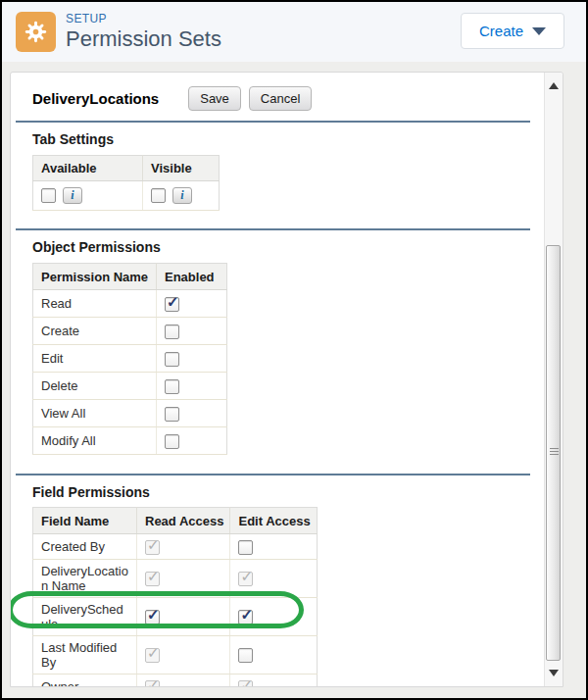  Describe the element at coordinates (95, 304) in the screenshot. I see `permission-name: Read` at that location.